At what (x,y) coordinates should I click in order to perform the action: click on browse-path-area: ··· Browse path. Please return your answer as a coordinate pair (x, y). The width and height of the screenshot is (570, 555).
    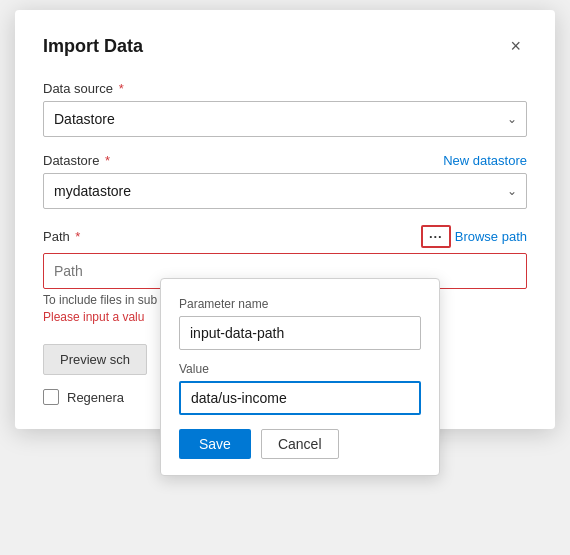
    Looking at the image, I should click on (474, 236).